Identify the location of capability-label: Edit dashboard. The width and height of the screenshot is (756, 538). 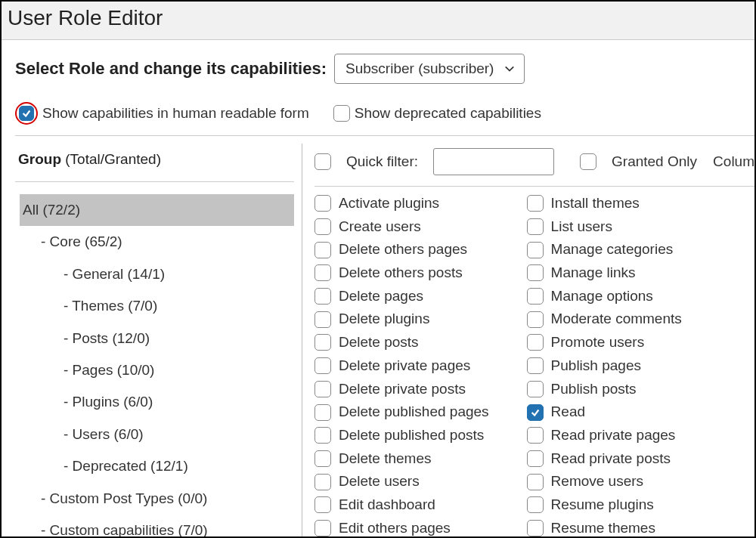
(387, 505).